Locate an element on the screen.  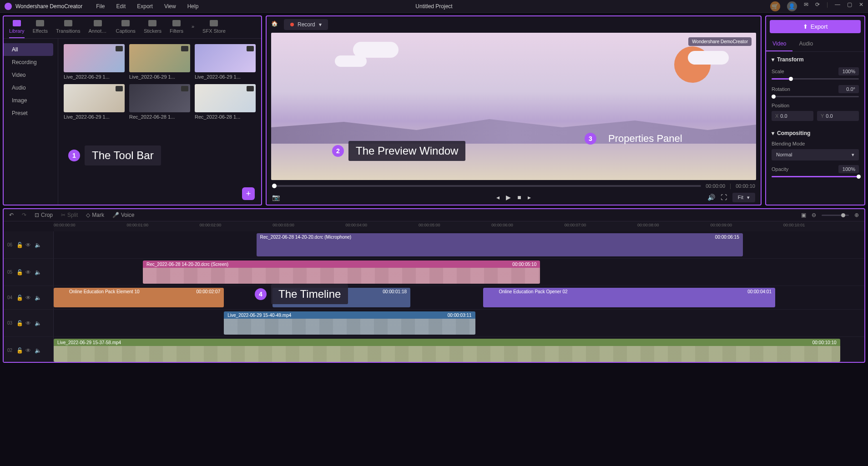
clip-screen: Rec_2022-06-28 14-20-20.dcrc (Screen)00:… is located at coordinates (341, 272).